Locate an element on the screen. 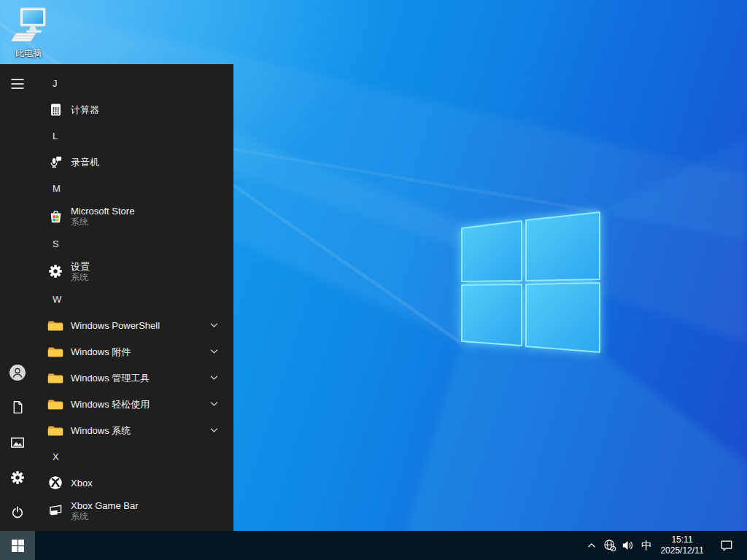 The height and width of the screenshot is (560, 747). section-header-j: J is located at coordinates (134, 83).